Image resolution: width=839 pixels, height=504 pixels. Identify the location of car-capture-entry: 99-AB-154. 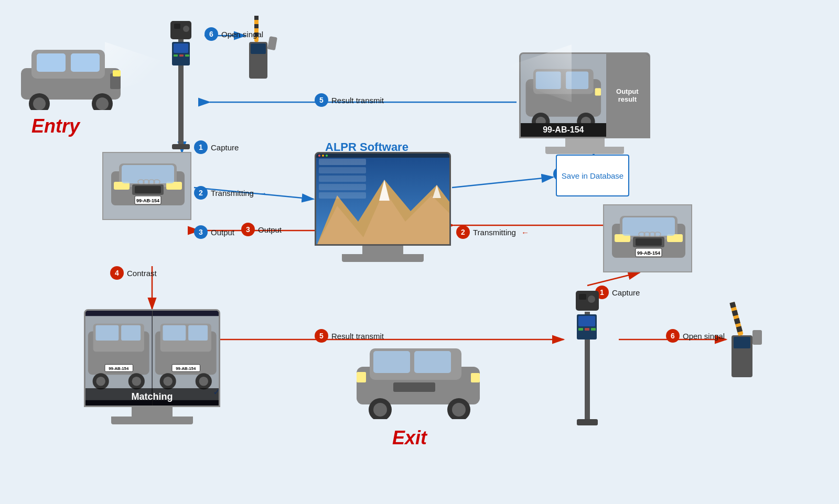
(147, 186).